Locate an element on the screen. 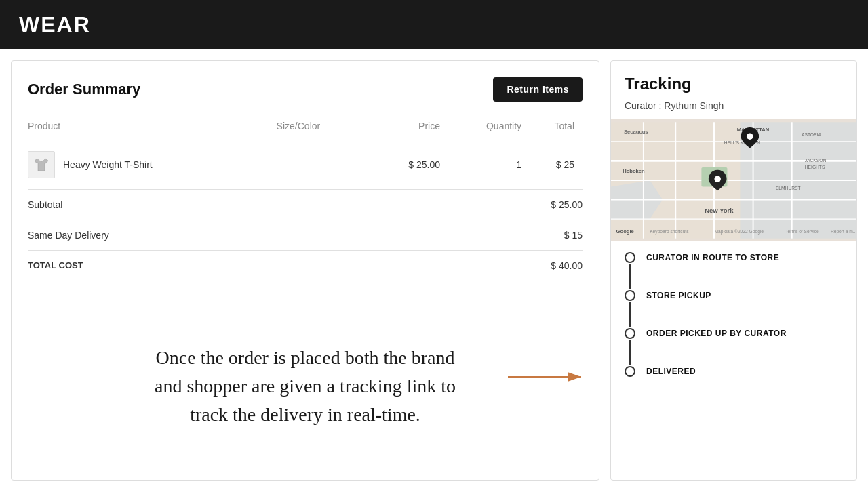 The height and width of the screenshot is (488, 868). tracking-steps: CURATOR IN ROUTE TO STORE STORE PICKUP O… is located at coordinates (734, 314).